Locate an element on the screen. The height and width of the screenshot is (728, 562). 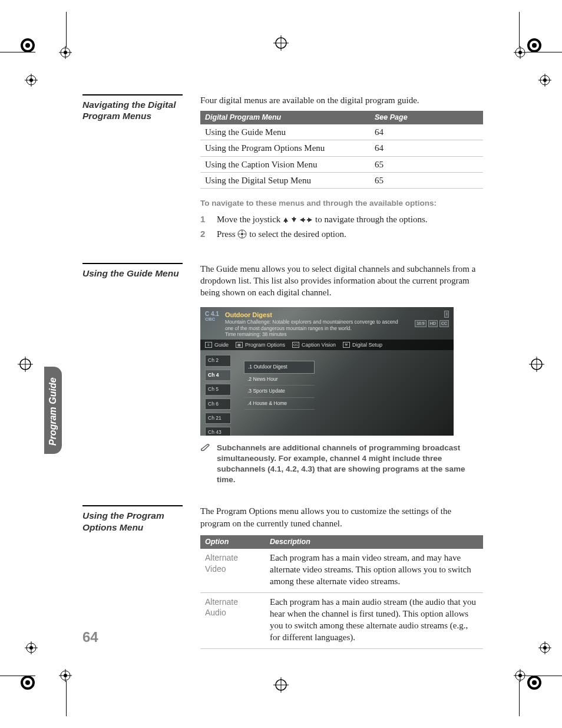
tools-icon: ⚒ is located at coordinates (346, 345).